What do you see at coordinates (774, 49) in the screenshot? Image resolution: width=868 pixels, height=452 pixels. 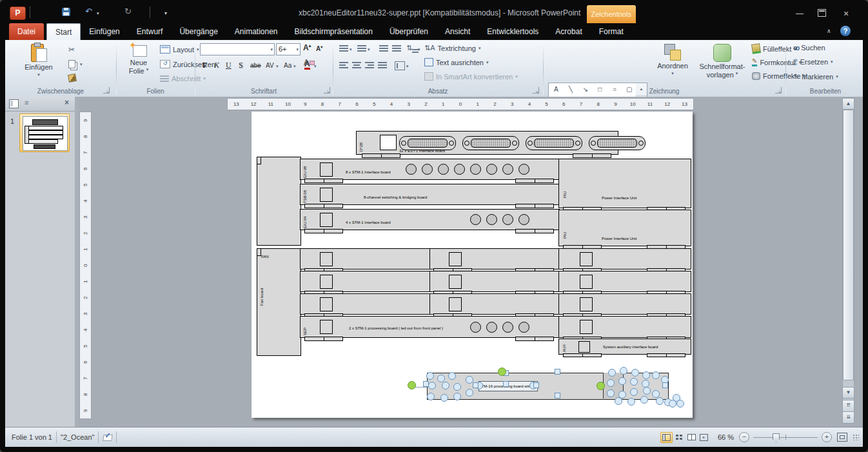 I see `shape-fill-button: Fülleffekt▾` at bounding box center [774, 49].